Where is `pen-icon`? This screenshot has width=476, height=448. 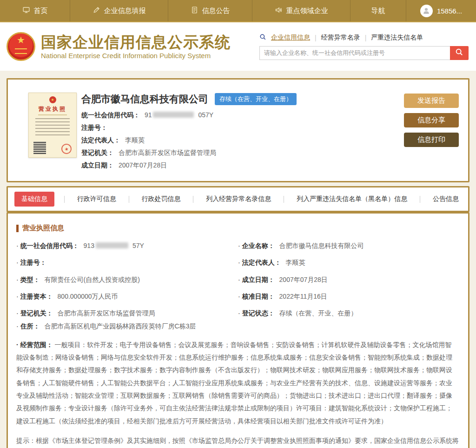
pen-icon is located at coordinates (97, 11).